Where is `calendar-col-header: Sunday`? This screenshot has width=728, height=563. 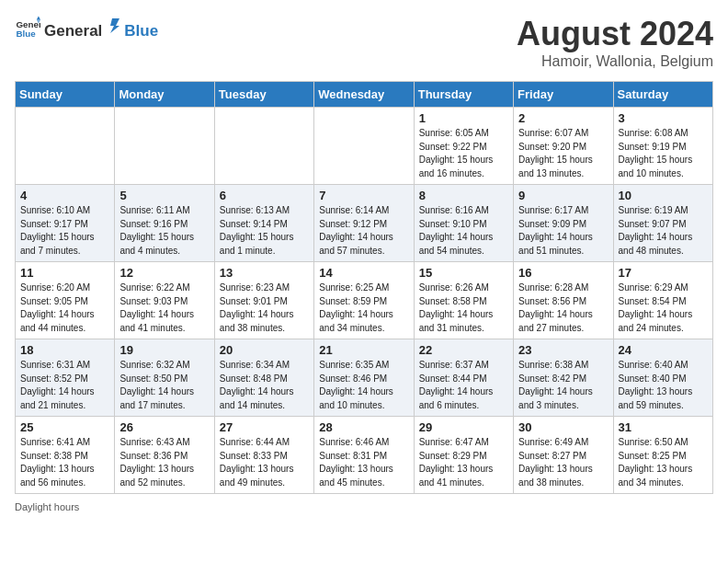
calendar-col-header: Sunday is located at coordinates (65, 95).